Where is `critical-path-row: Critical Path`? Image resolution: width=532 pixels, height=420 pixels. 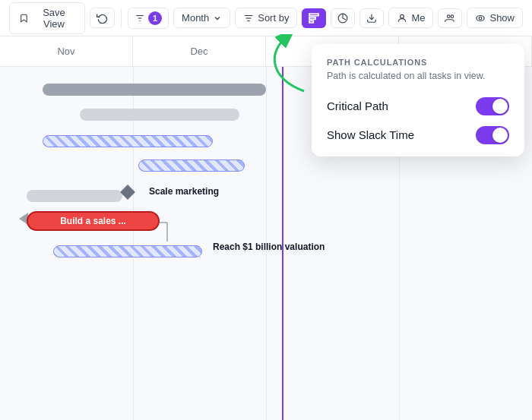
critical-path-row: Critical Path is located at coordinates (418, 106).